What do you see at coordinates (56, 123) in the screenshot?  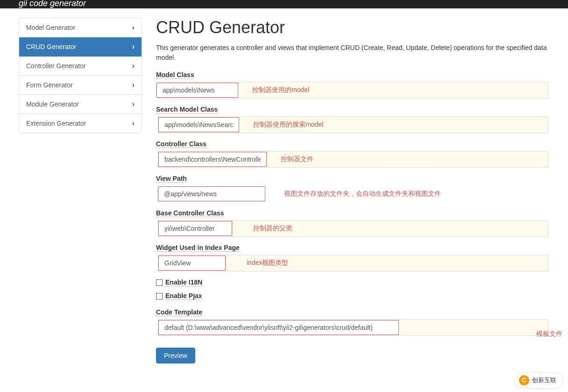 I see `sidebar-item-label: Extension Generator` at bounding box center [56, 123].